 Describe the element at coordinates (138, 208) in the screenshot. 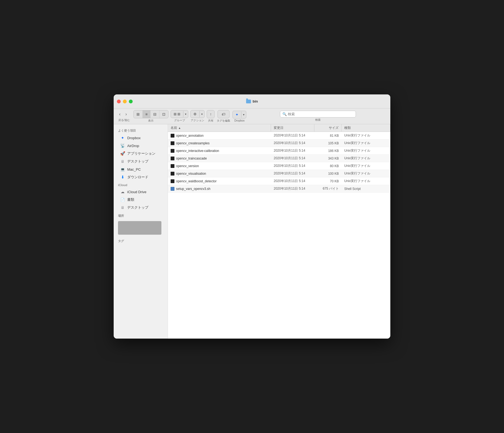

I see `sidebar-item-icloud-desktop-label: デスクトップ` at that location.